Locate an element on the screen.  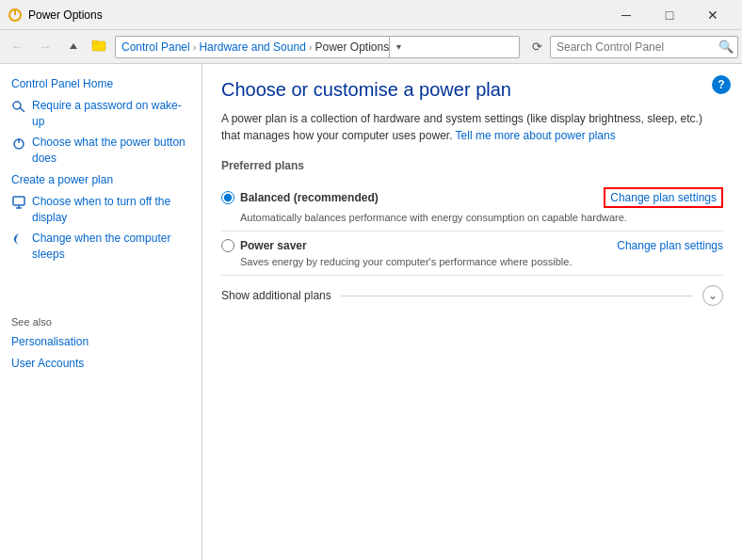
folder-icon is located at coordinates (99, 47).